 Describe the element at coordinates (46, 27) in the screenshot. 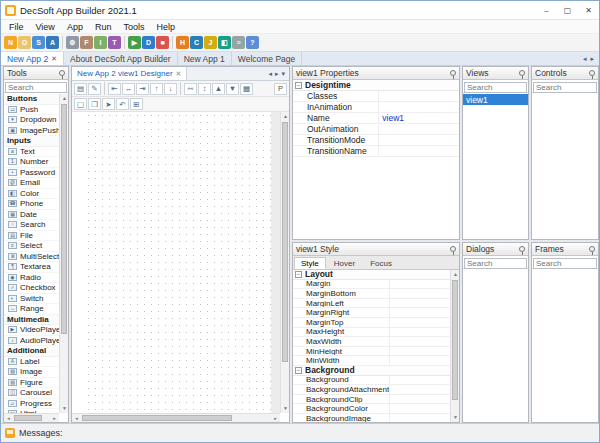

I see `menu-item-view: View` at that location.